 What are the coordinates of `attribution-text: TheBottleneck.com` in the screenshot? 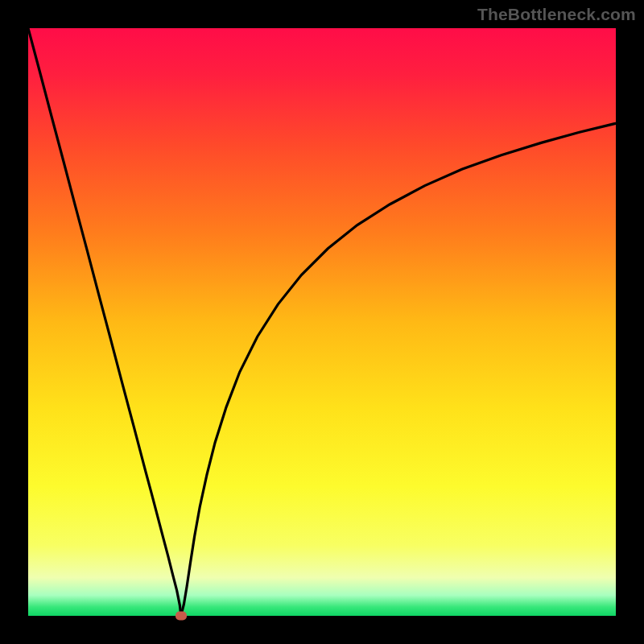 It's located at (557, 14).